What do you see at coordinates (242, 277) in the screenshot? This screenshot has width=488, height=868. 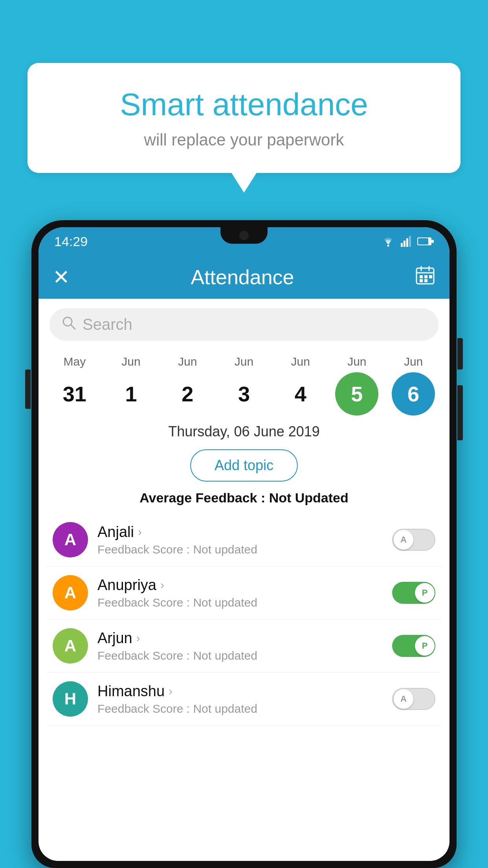 I see `app-bar-title: Attendance` at bounding box center [242, 277].